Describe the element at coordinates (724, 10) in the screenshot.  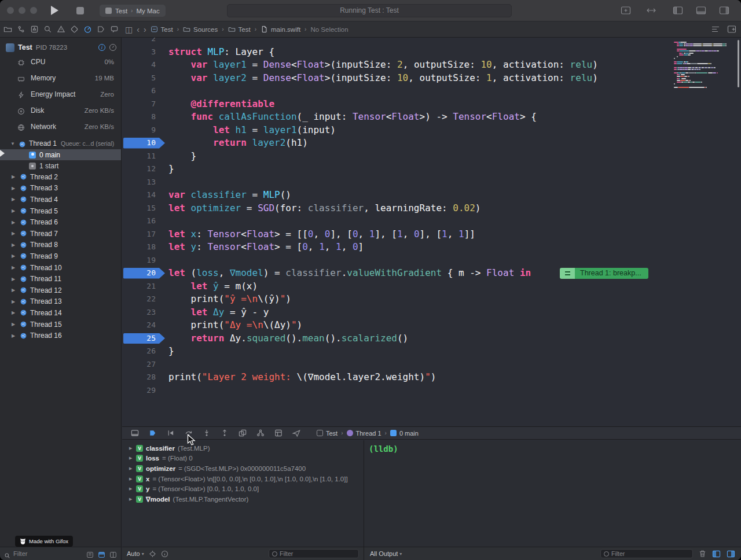
I see `toggle-inspector-icon` at that location.